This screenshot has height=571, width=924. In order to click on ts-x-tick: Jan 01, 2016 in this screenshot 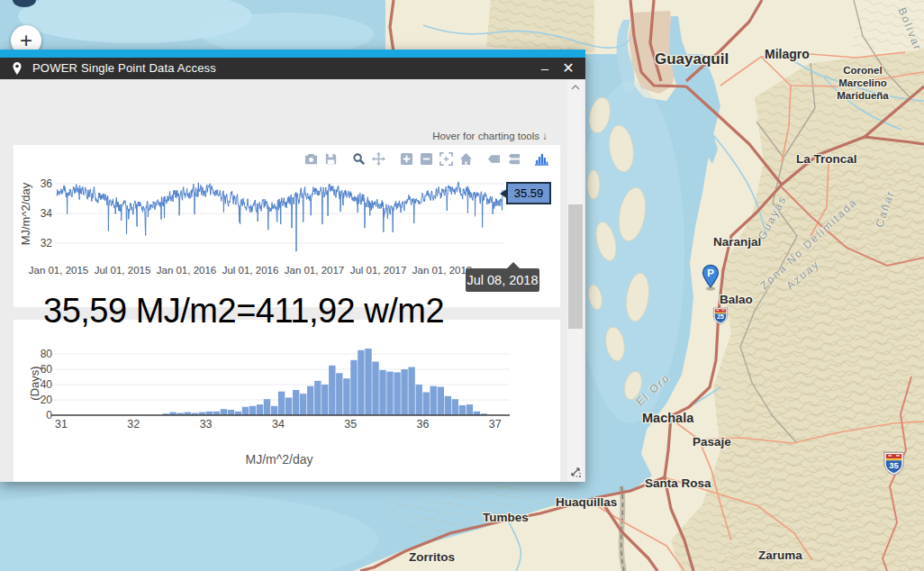, I will do `click(186, 270)`.